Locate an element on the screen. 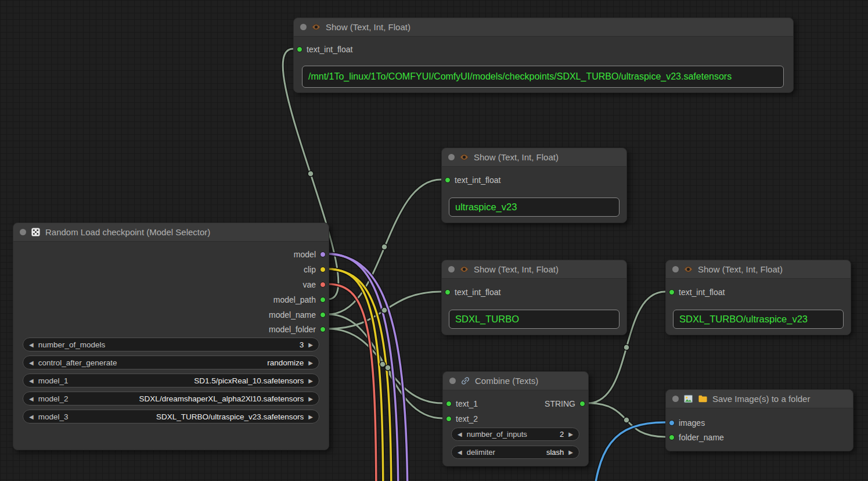 The height and width of the screenshot is (481, 868). node-header: Save Image(s) to a folder is located at coordinates (759, 399).